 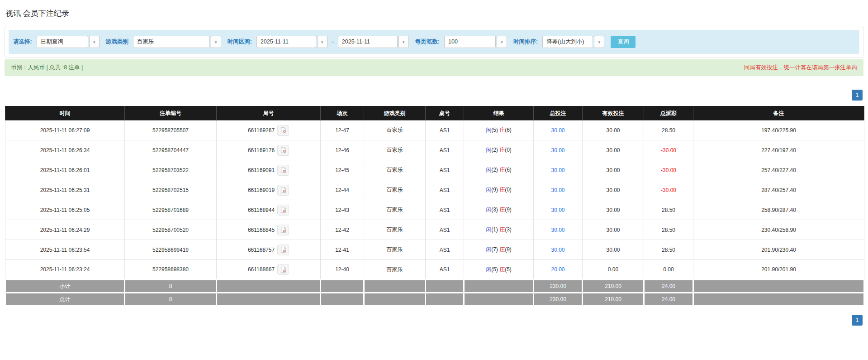 I want to click on result-banker-value: (9), so click(x=508, y=250).